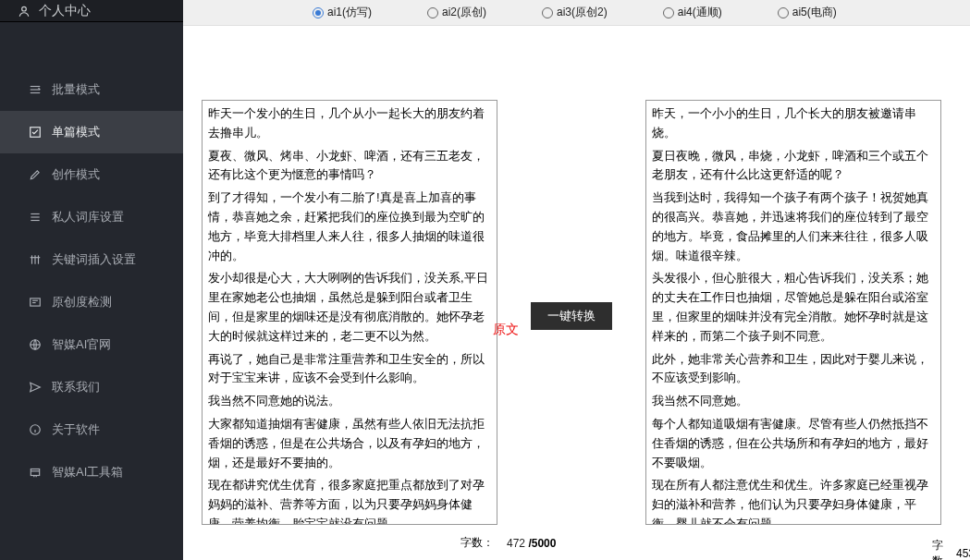 The width and height of the screenshot is (970, 560). What do you see at coordinates (516, 543) in the screenshot?
I see `source-count: 472` at bounding box center [516, 543].